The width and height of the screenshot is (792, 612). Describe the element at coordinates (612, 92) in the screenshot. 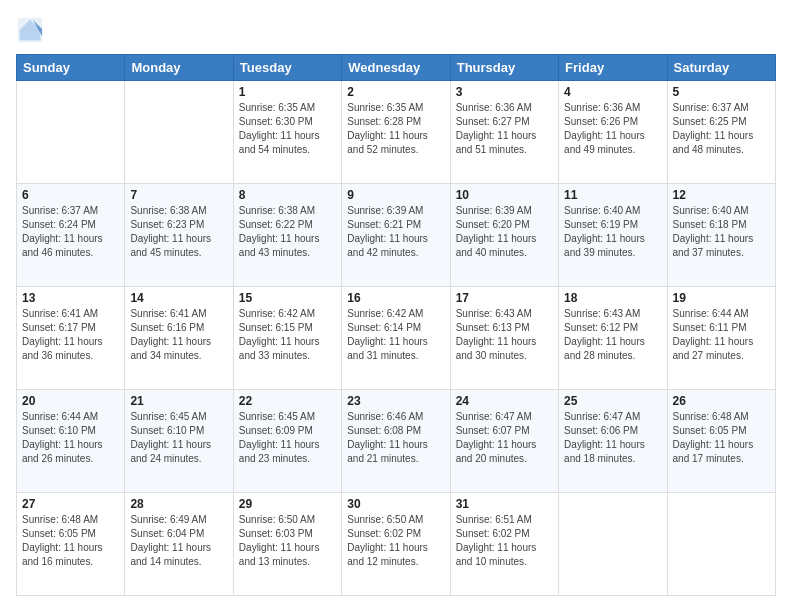

I see `day-number: 4` at that location.